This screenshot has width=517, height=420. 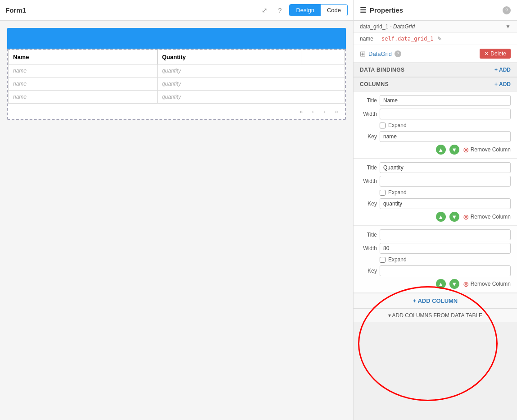 What do you see at coordinates (454, 284) in the screenshot?
I see `col3-move-down-button: ▼` at bounding box center [454, 284].